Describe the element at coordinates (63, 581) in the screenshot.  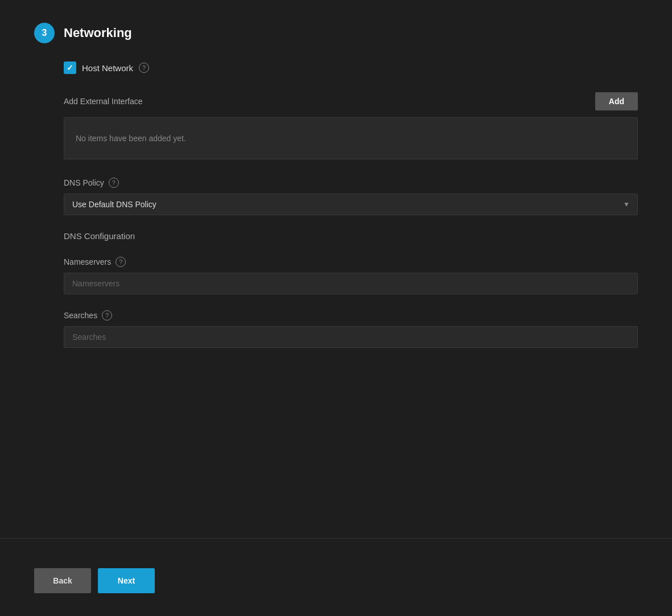
I see `back-button: Back` at that location.